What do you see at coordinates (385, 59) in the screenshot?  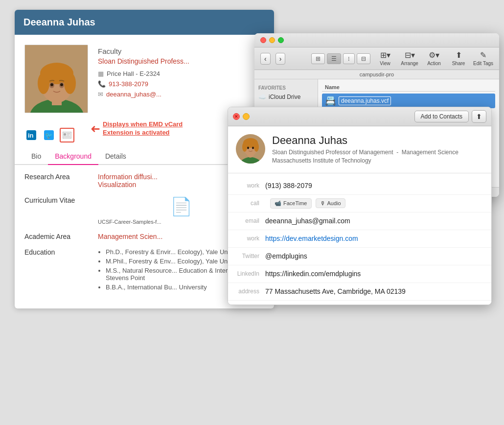 I see `view-toolbar-btn: ⊞▾ View` at bounding box center [385, 59].